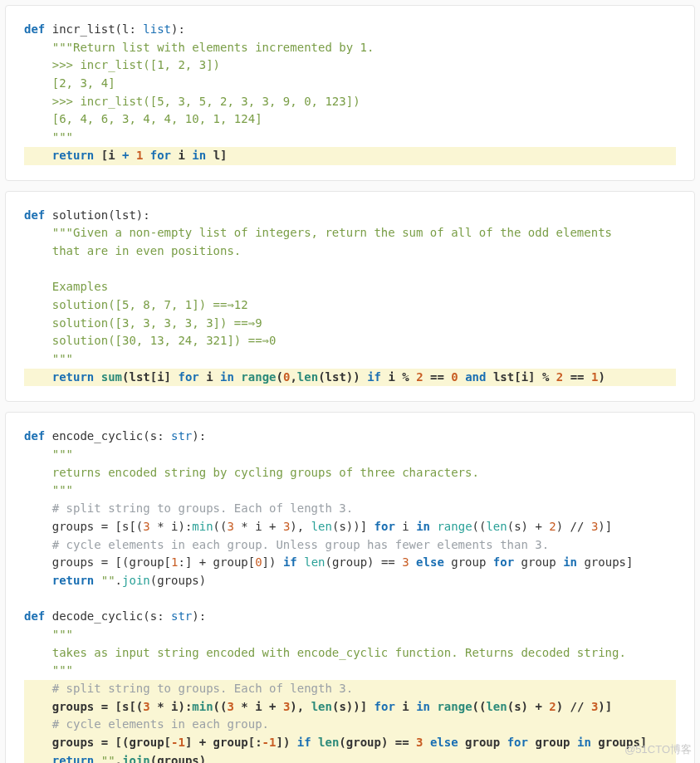 The height and width of the screenshot is (763, 700). I want to click on token-n: (s))], so click(354, 707).